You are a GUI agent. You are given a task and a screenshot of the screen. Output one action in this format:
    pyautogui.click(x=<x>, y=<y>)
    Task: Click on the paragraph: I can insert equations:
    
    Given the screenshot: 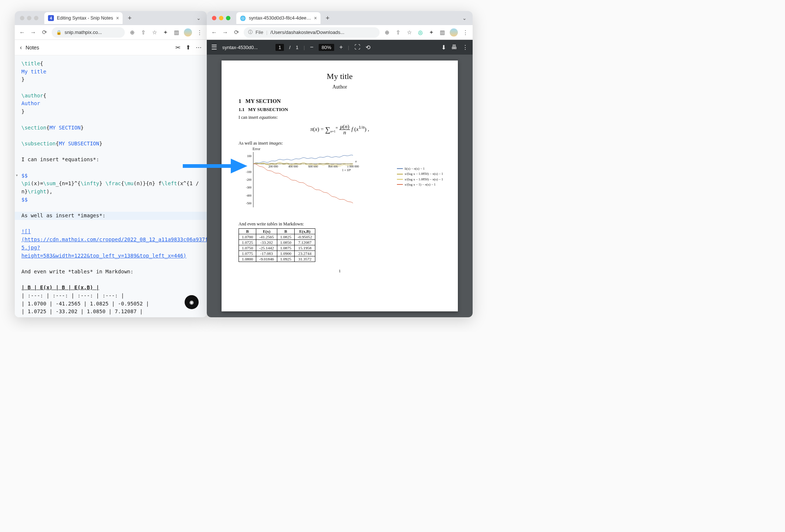 What is the action you would take?
    pyautogui.click(x=340, y=117)
    